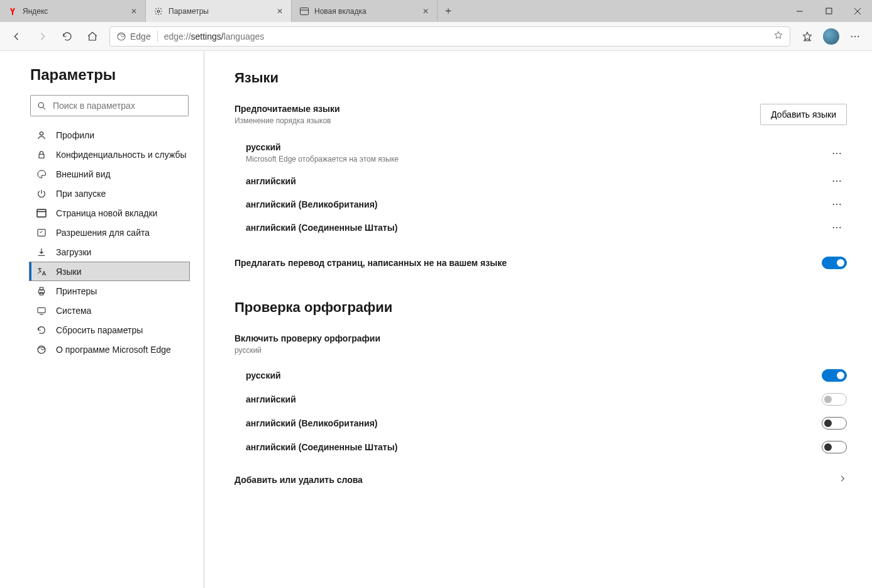 The width and height of the screenshot is (872, 588). Describe the element at coordinates (69, 272) in the screenshot. I see `sidebar-item-label: Языки` at that location.